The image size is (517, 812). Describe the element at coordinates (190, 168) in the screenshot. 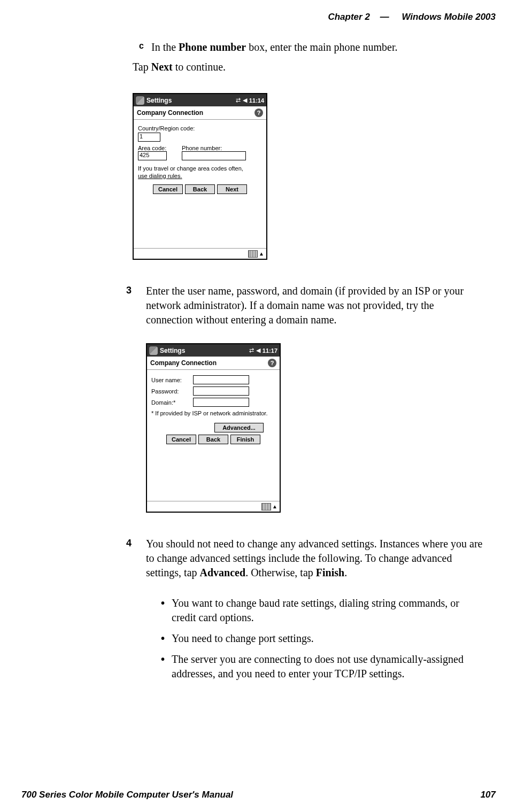

I see `ss1-note-line1: If you travel or change area codes often…` at that location.